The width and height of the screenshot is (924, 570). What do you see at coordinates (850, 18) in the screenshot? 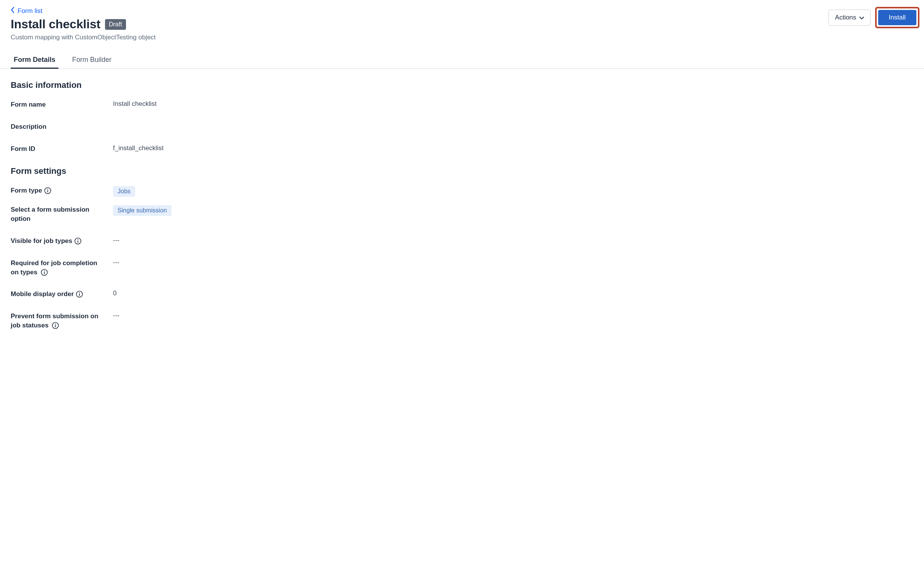
I see `actions-dropdown-button: Actions` at bounding box center [850, 18].